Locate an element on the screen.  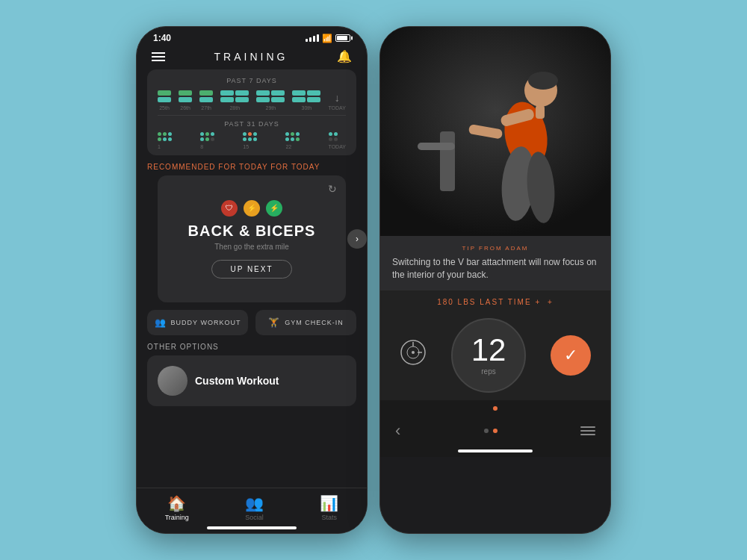
day-label: 28th is located at coordinates (235, 108).